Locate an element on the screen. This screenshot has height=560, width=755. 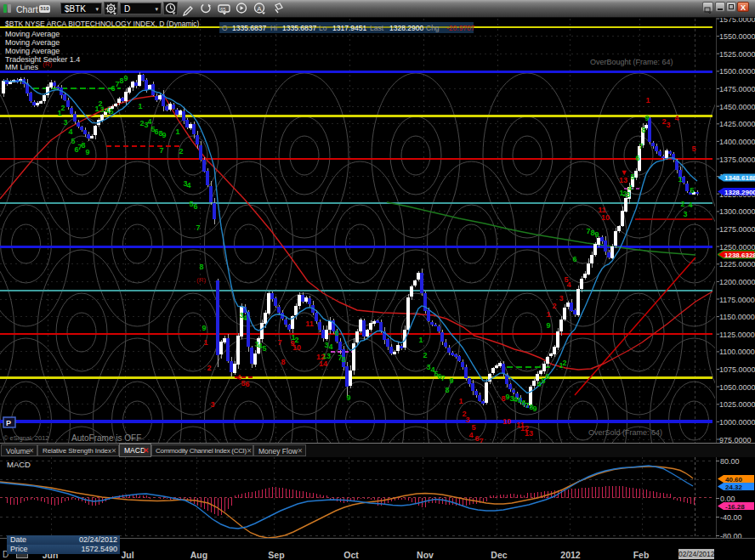
svg-text: 1425.0000 is located at coordinates (737, 124).